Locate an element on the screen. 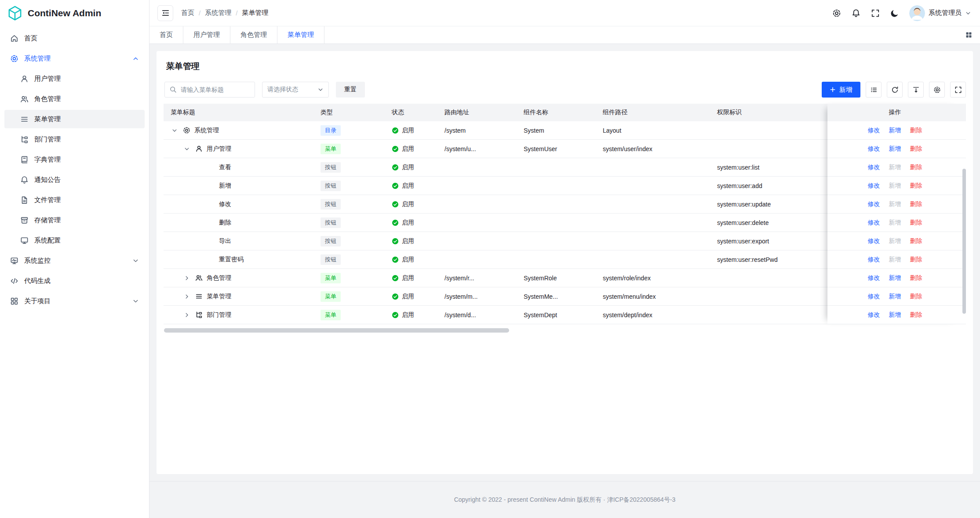 This screenshot has height=518, width=980. row-title: 部门管理 is located at coordinates (219, 315).